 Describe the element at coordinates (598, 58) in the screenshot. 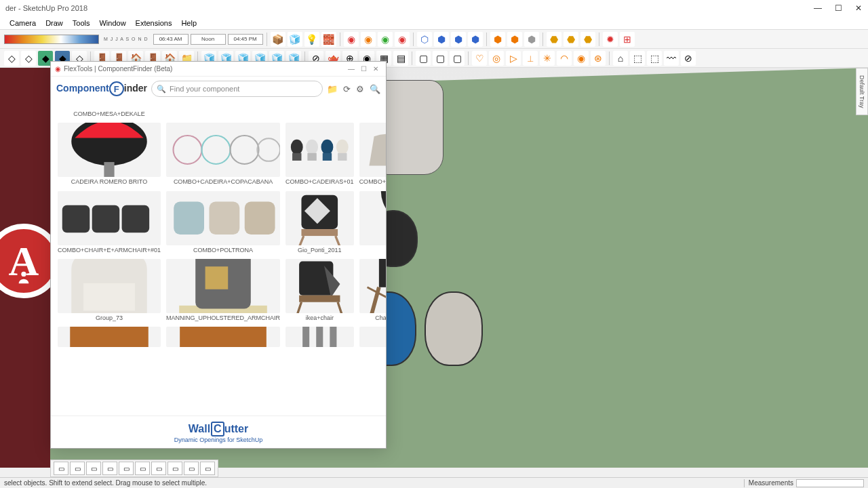

I see `tool-icon: ⊛` at that location.